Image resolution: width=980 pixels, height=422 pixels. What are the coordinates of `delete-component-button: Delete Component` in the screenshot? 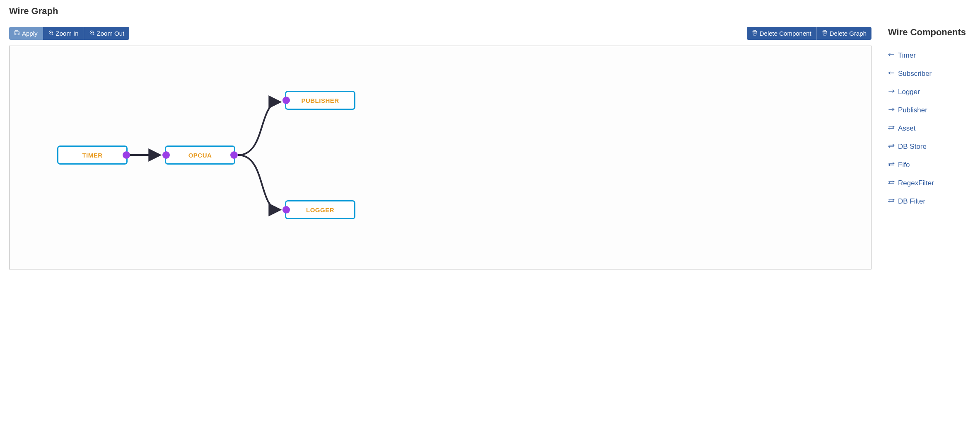 It's located at (782, 33).